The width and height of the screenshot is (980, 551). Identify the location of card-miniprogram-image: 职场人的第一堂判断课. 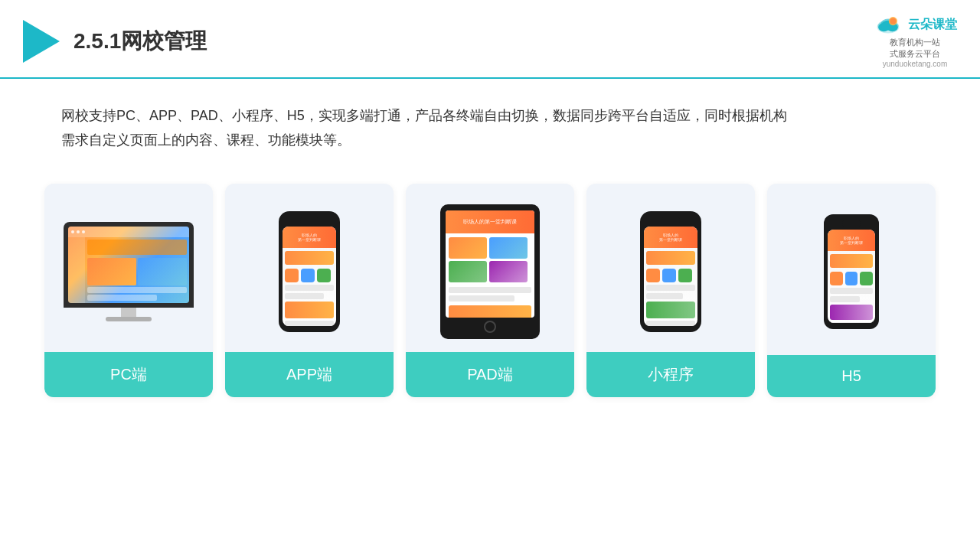
(671, 268).